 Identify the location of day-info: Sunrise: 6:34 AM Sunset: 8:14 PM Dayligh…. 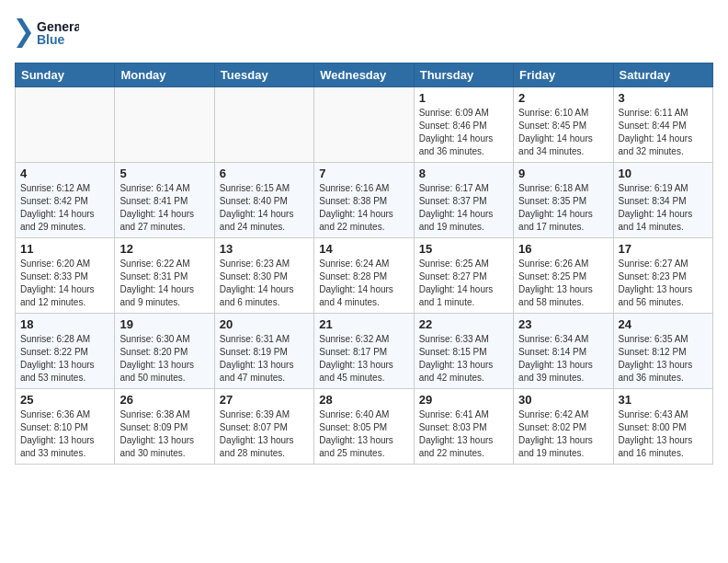
(563, 359).